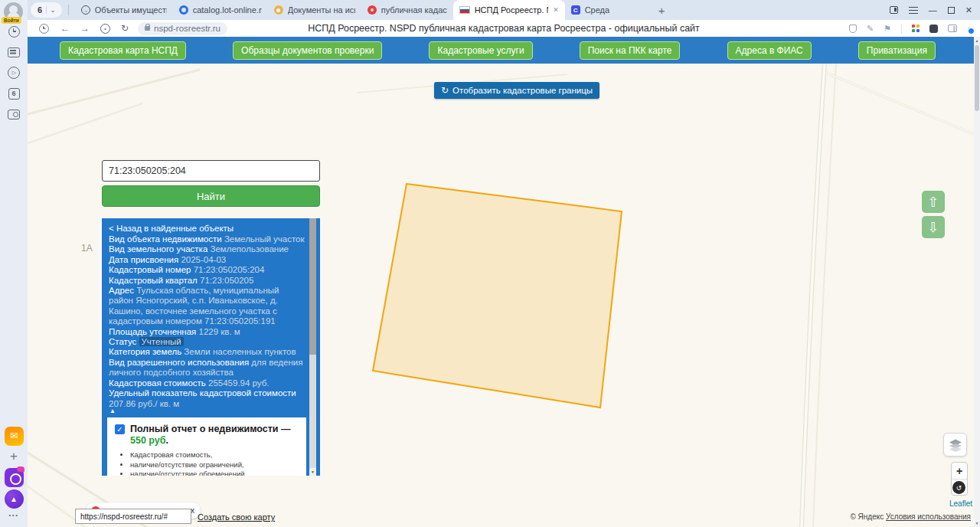 The height and width of the screenshot is (527, 980). I want to click on info-row: Вид земельного участка Землепользование, so click(207, 250).